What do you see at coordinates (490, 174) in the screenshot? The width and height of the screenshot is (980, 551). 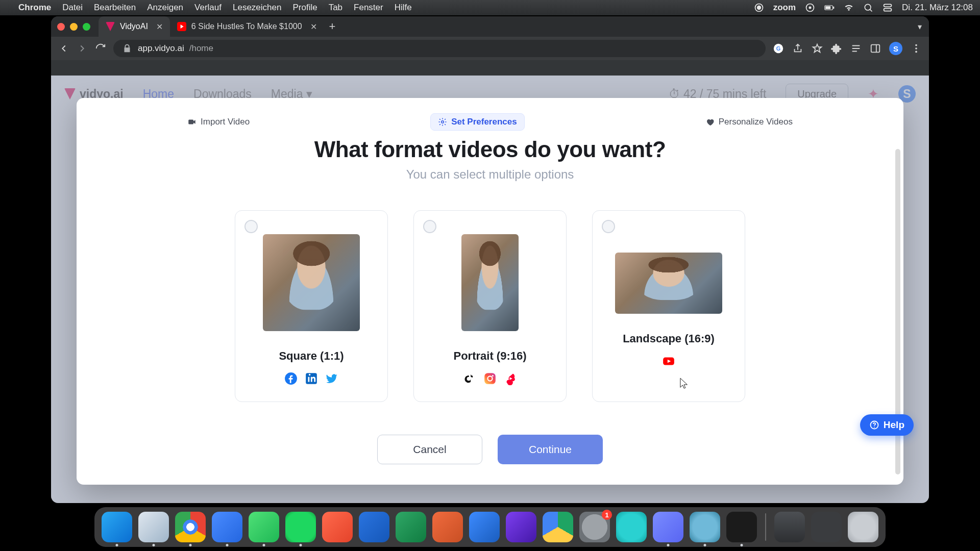 I see `modal-subtitle: You can select multiple options` at bounding box center [490, 174].